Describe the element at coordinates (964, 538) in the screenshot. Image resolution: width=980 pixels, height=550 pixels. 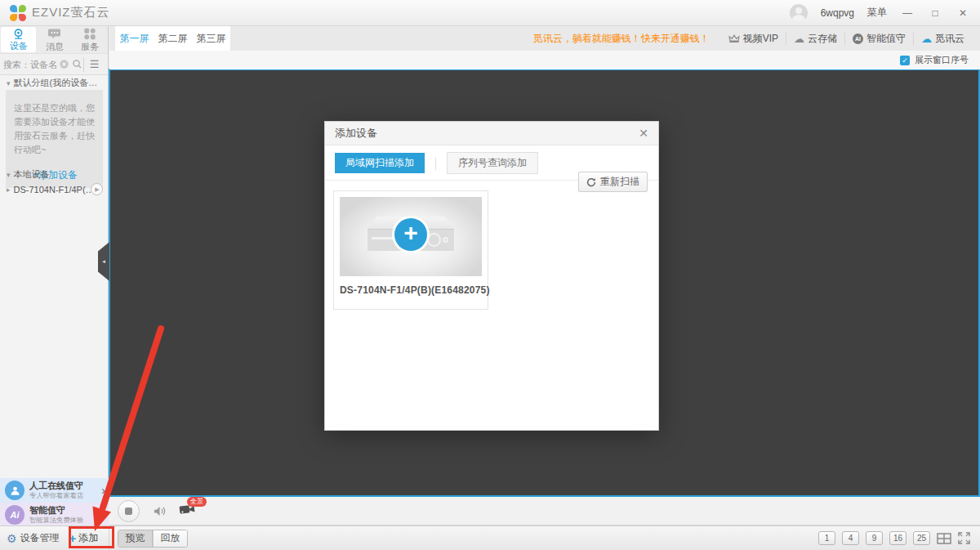
I see `fullscreen-button` at that location.